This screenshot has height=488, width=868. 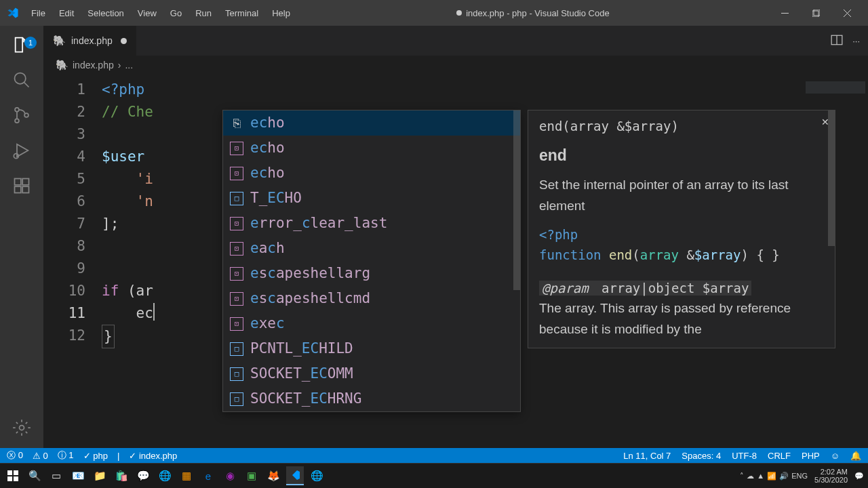 I want to click on tray-expand-icon: ˄, so click(x=742, y=476).